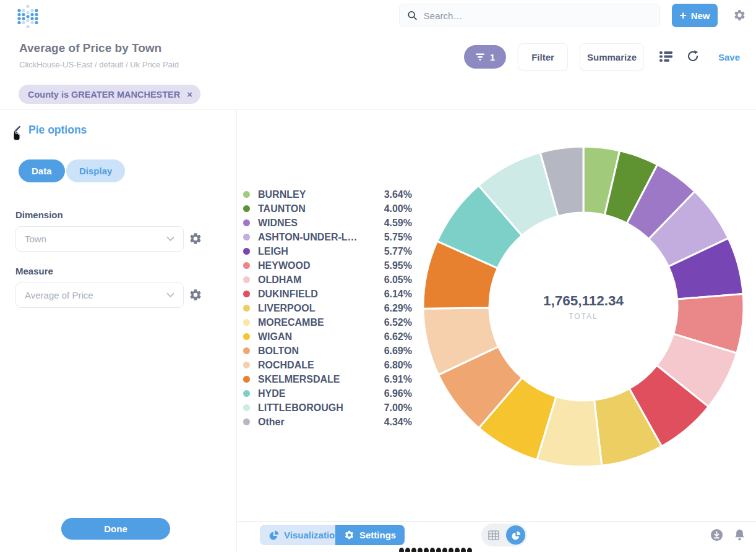 The height and width of the screenshot is (552, 756). I want to click on legend-percent: 6.14%, so click(398, 294).